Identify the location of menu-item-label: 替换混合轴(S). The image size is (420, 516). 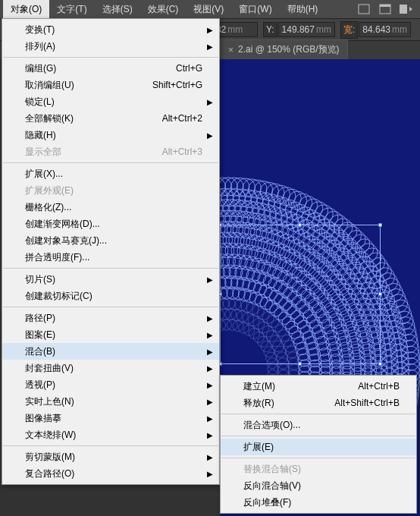
(272, 469).